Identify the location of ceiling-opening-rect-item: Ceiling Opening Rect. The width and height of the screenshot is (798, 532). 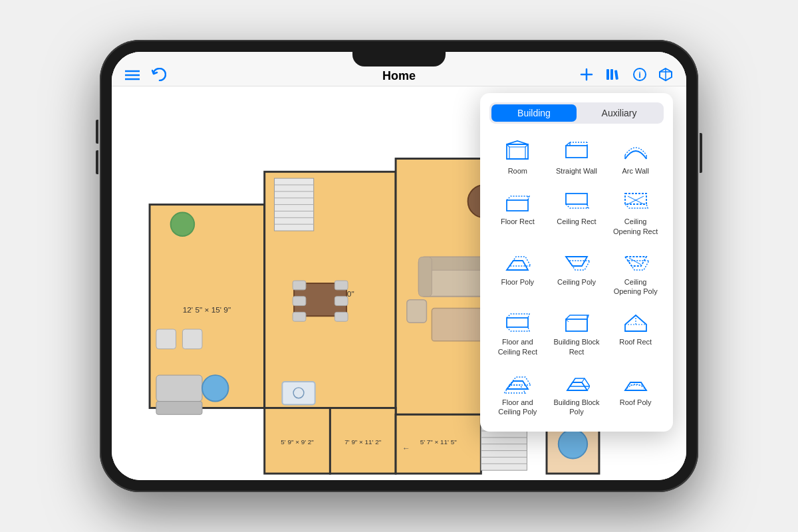
(636, 213).